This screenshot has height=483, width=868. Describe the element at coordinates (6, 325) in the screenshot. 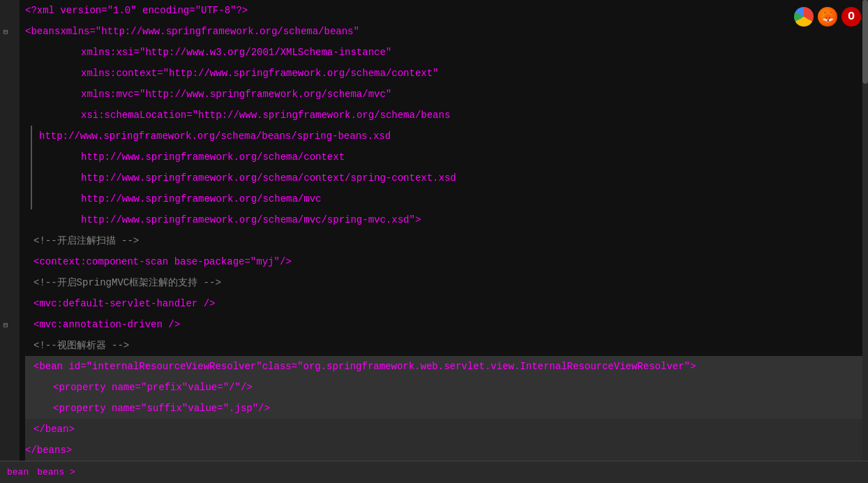

I see `collapse-marker-bean: ⊟` at that location.